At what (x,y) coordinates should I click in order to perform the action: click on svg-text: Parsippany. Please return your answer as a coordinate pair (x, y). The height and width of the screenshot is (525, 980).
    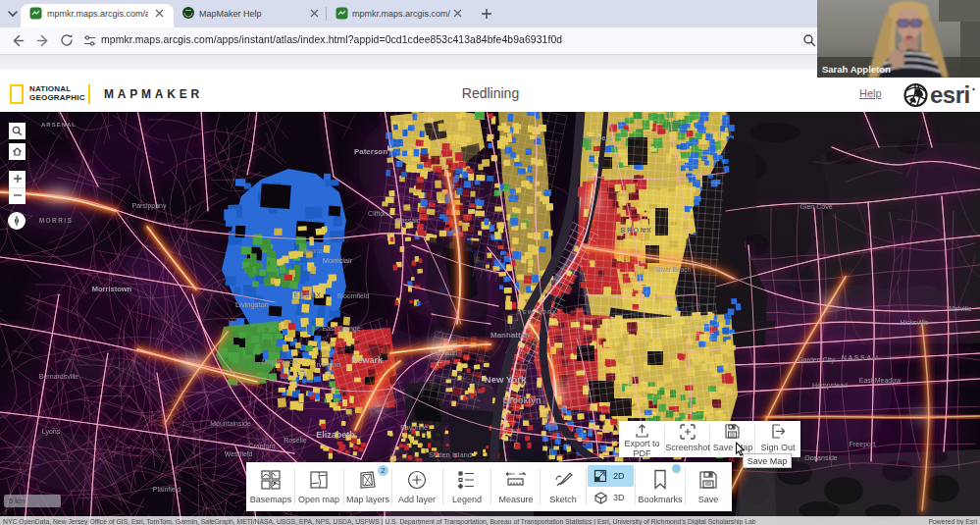
    Looking at the image, I should click on (149, 206).